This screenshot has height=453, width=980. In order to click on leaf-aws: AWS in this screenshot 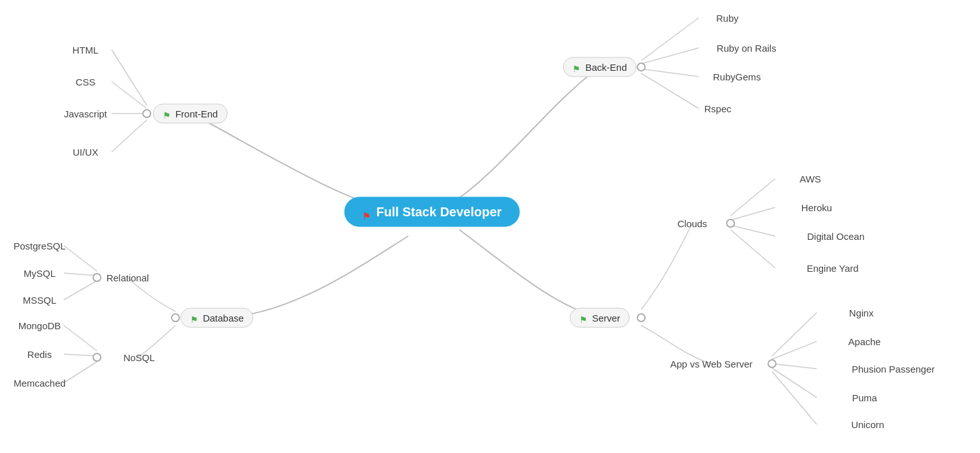, I will do `click(810, 179)`.